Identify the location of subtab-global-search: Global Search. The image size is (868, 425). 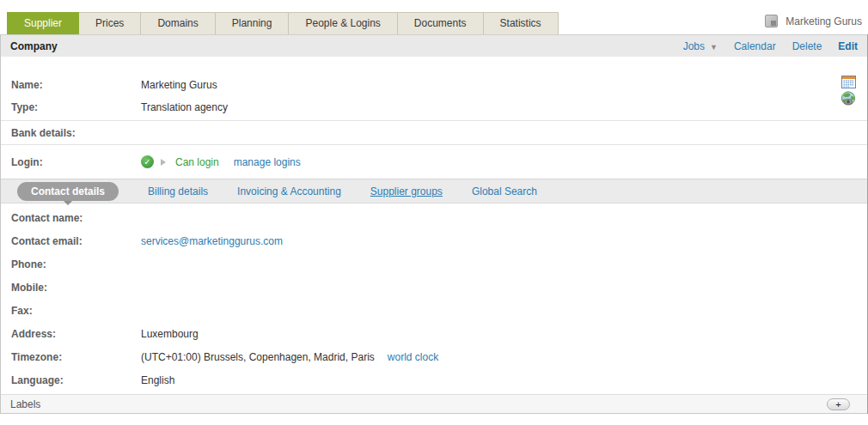
(504, 191).